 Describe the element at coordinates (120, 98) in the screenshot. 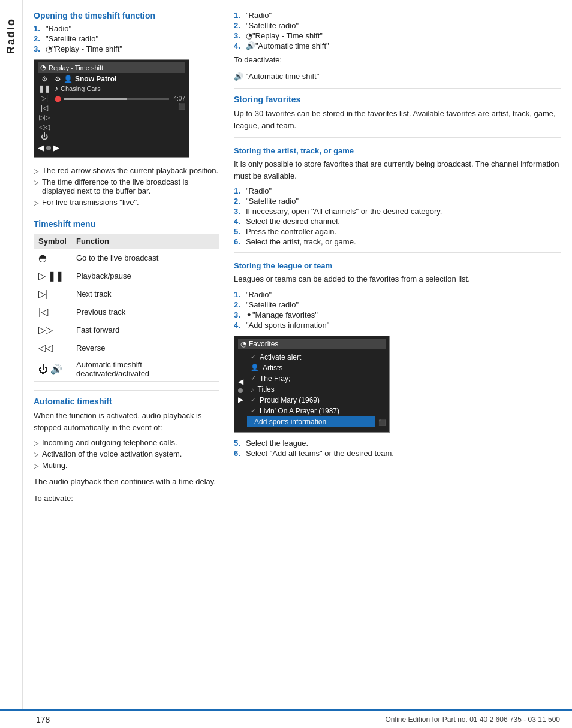

I see `progress-bar-wrap: ⬤ -4:07` at that location.